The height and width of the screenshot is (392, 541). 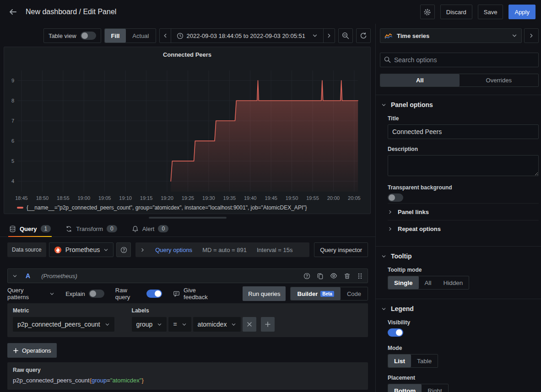 What do you see at coordinates (307, 276) in the screenshot?
I see `query-help-icon` at bounding box center [307, 276].